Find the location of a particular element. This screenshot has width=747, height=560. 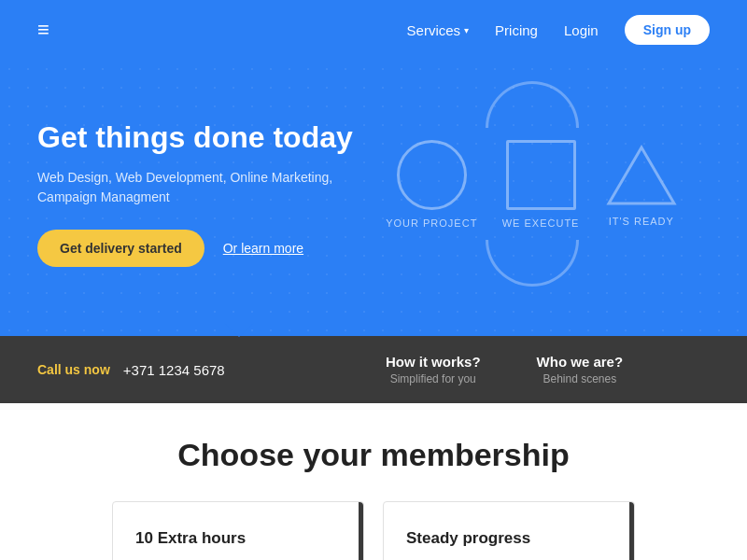

card1-title: 10 Extra hours is located at coordinates (190, 539).